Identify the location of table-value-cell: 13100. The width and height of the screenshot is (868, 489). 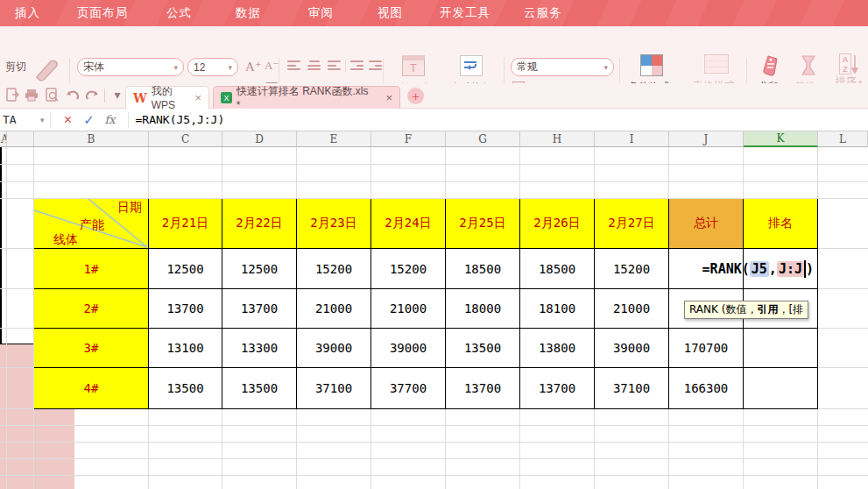
(186, 349).